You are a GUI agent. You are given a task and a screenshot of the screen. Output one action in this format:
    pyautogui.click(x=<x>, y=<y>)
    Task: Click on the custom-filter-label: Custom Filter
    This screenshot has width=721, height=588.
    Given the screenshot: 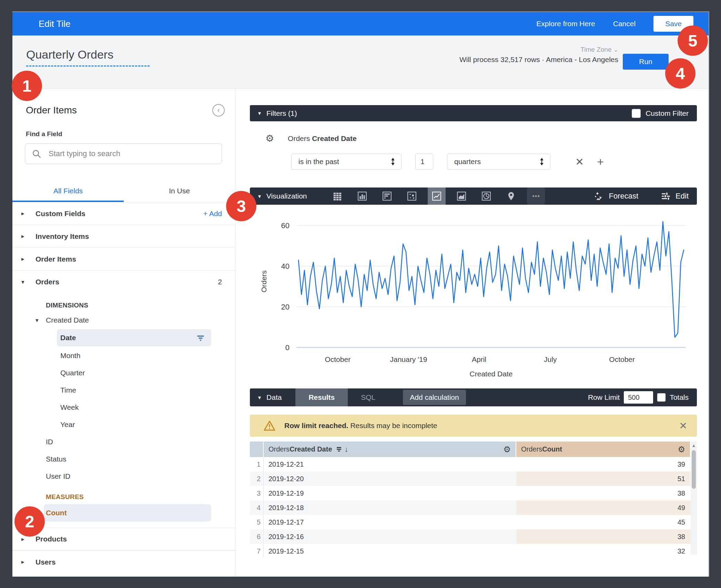 What is the action you would take?
    pyautogui.click(x=667, y=113)
    